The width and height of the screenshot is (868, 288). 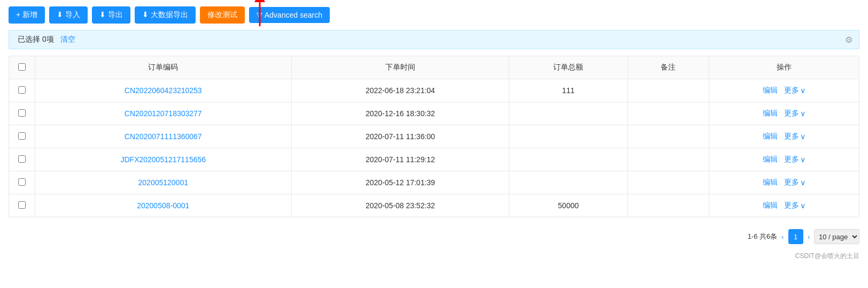 I want to click on current-page-btn: 1, so click(x=796, y=237).